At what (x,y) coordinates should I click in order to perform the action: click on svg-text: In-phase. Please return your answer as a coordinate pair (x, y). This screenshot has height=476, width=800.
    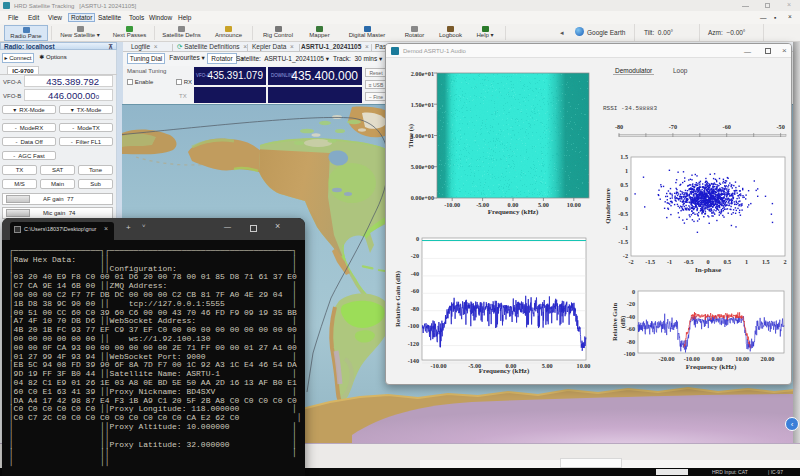
    Looking at the image, I should click on (708, 270).